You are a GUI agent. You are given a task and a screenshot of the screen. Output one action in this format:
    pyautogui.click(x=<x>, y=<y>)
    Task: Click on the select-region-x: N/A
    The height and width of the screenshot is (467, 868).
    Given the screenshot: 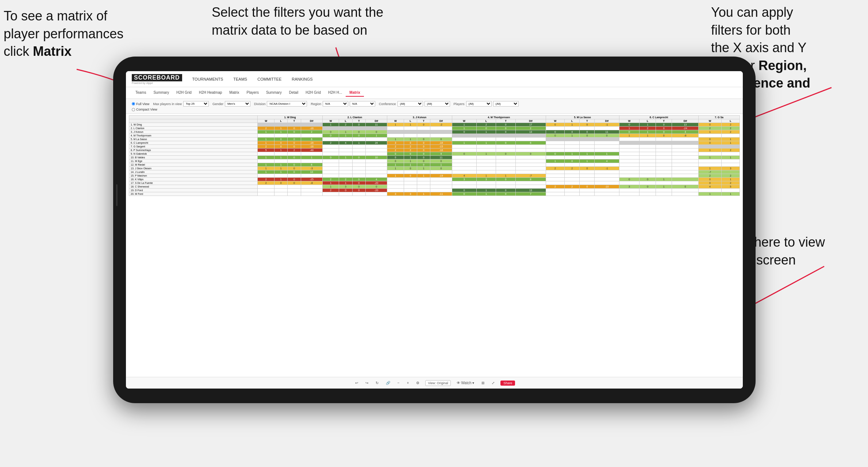 What is the action you would take?
    pyautogui.click(x=335, y=104)
    